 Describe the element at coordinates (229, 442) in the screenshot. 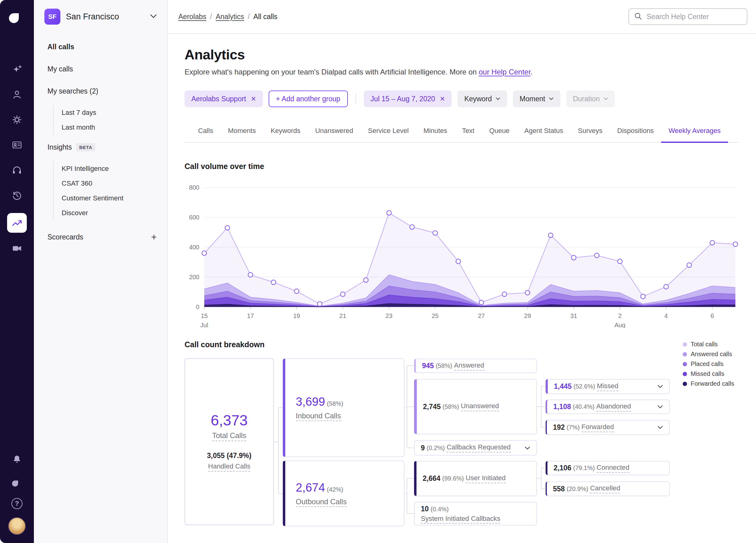

I see `total-calls-box: 6,373 Total Calls 3,055 (47.9%) Handled …` at that location.